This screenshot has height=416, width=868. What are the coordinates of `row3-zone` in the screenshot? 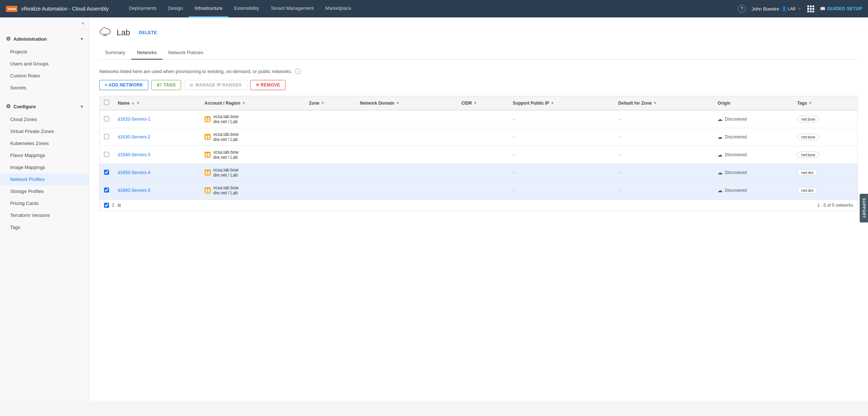 It's located at (330, 155).